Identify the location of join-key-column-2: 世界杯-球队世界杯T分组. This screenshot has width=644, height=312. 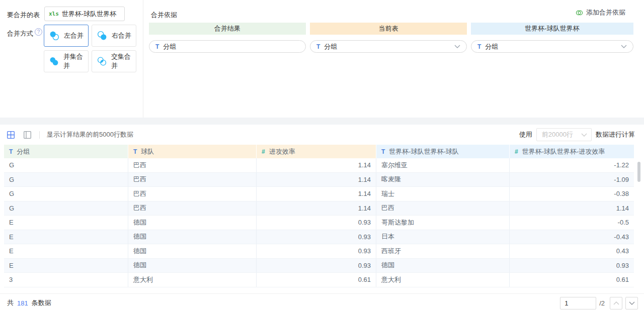
(552, 38).